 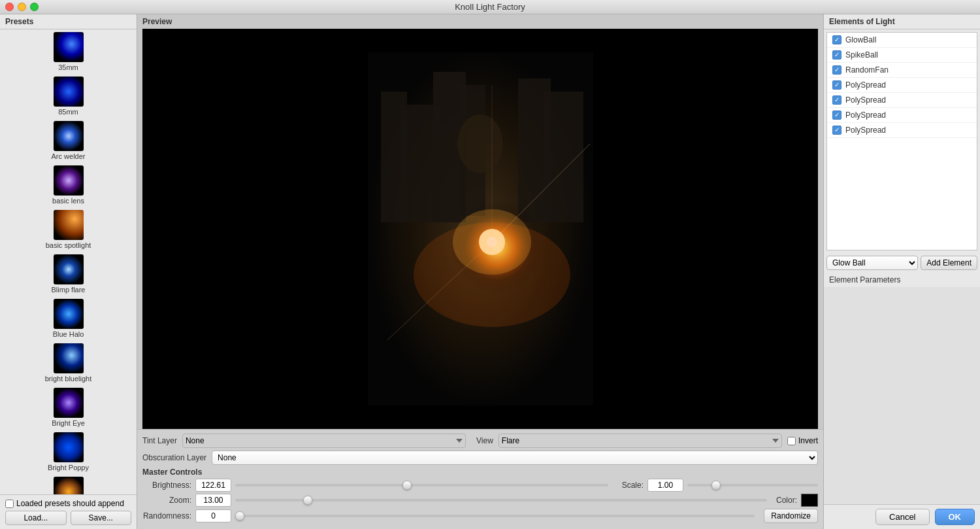 I want to click on view-label: View, so click(x=485, y=441).